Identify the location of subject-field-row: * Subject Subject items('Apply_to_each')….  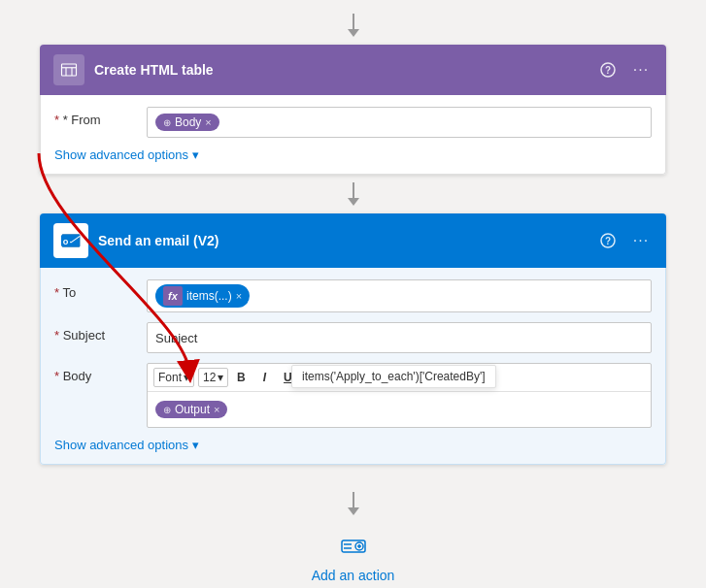
(353, 338).